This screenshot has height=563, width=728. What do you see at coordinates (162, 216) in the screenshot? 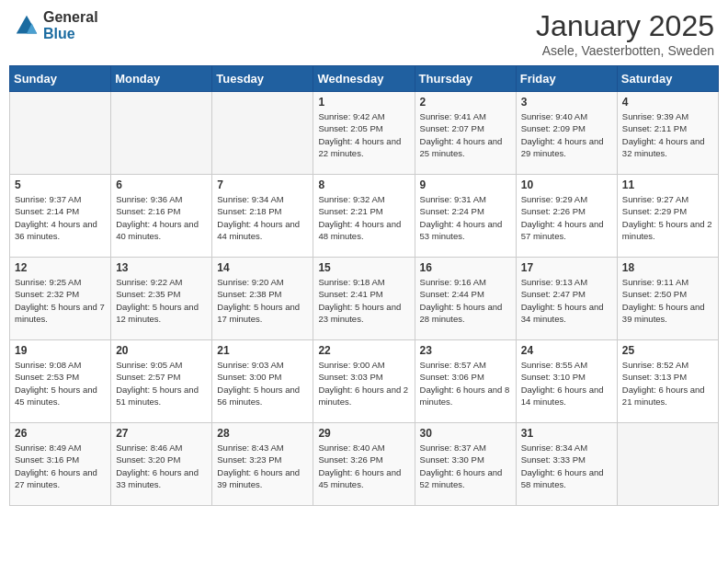
I see `calendar-cell: 6Sunrise: 9:36 AM Sunset: 2:16 PM Daylig…` at bounding box center [162, 216].